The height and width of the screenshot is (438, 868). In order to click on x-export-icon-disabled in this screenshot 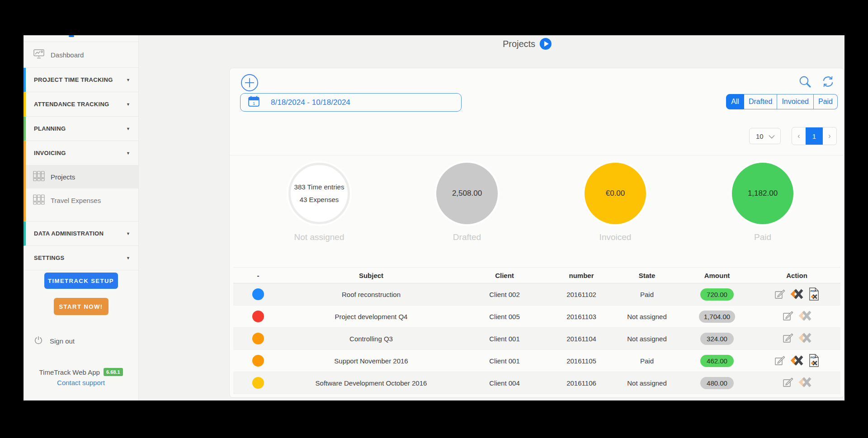, I will do `click(805, 382)`.